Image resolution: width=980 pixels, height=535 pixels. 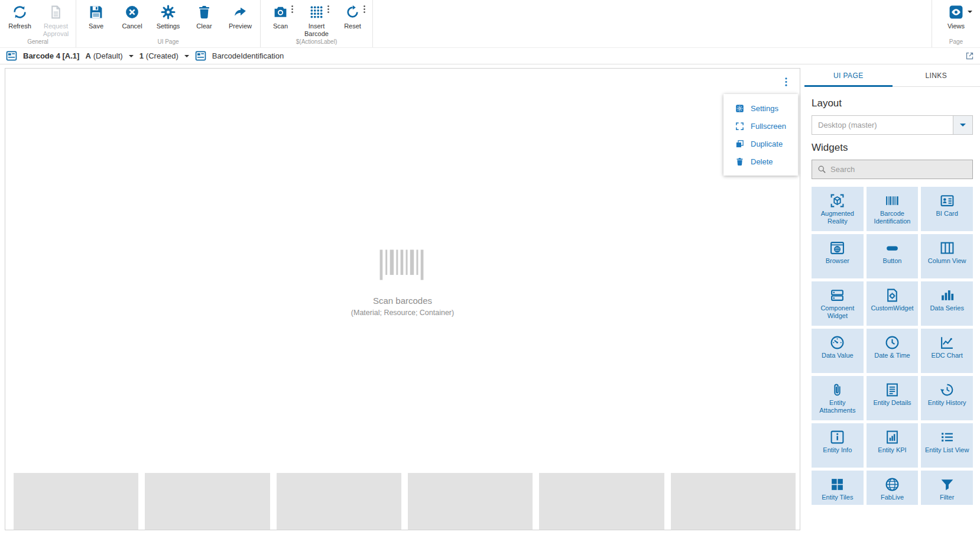 What do you see at coordinates (761, 144) in the screenshot?
I see `menu-item-duplicate: Duplicate` at bounding box center [761, 144].